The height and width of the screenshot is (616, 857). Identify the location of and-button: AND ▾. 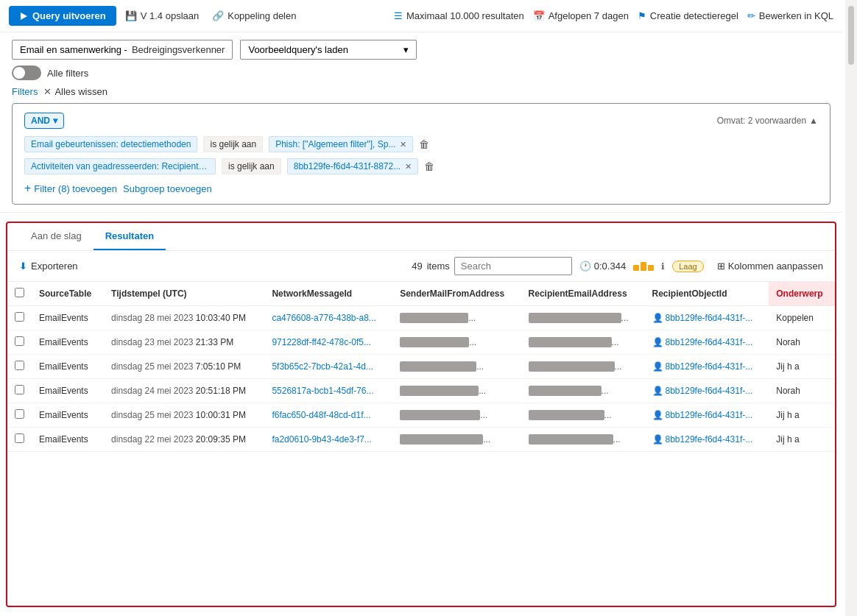
(44, 121).